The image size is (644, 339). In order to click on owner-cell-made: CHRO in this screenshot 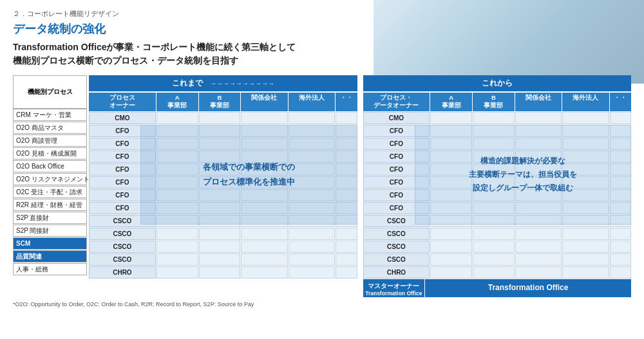, I will do `click(122, 273)`.